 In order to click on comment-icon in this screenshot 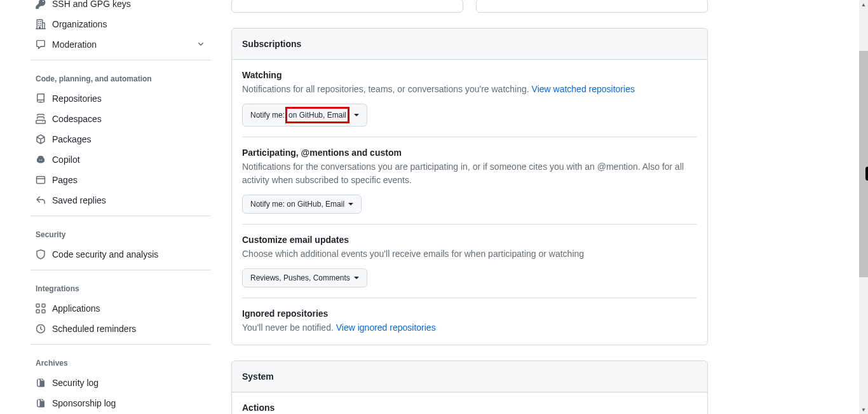, I will do `click(41, 45)`.